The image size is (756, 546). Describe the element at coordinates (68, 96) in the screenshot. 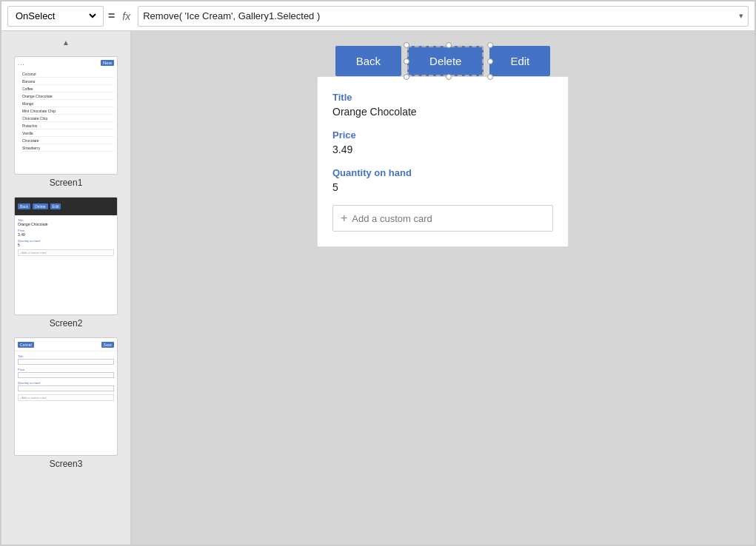

I see `list-item: Orange Chocolate` at that location.